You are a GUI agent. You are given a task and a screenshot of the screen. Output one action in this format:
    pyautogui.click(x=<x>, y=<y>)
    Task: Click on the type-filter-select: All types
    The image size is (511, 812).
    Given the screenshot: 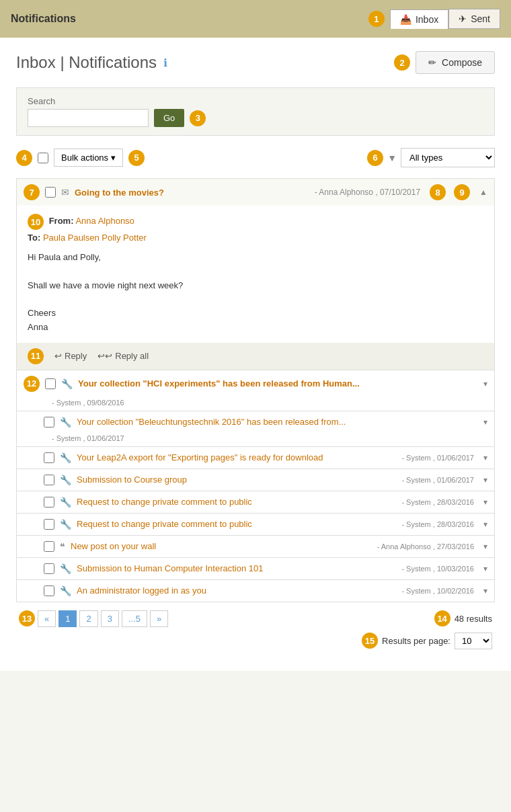 What is the action you would take?
    pyautogui.click(x=448, y=157)
    